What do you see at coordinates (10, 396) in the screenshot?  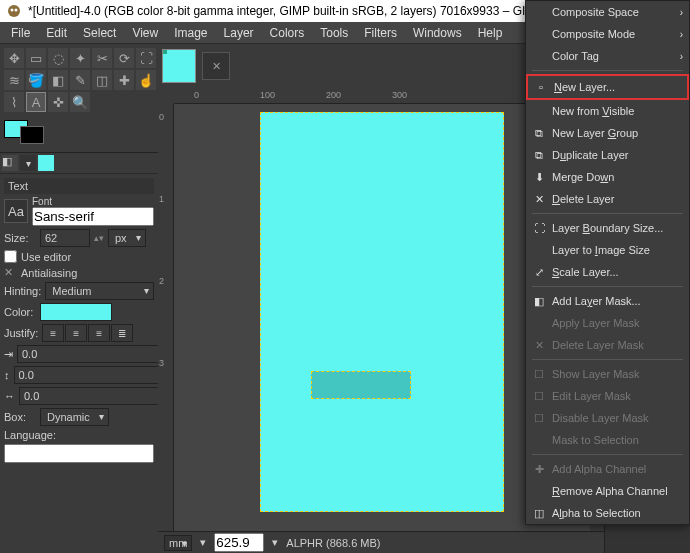 I see `letter-spacing-icon: ↔` at bounding box center [10, 396].